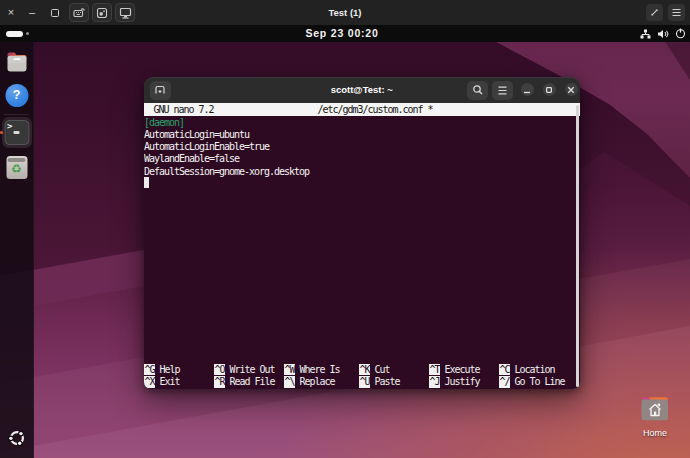 Image resolution: width=690 pixels, height=458 pixels. Describe the element at coordinates (252, 370) in the screenshot. I see `shortcut-label: Write Out` at that location.